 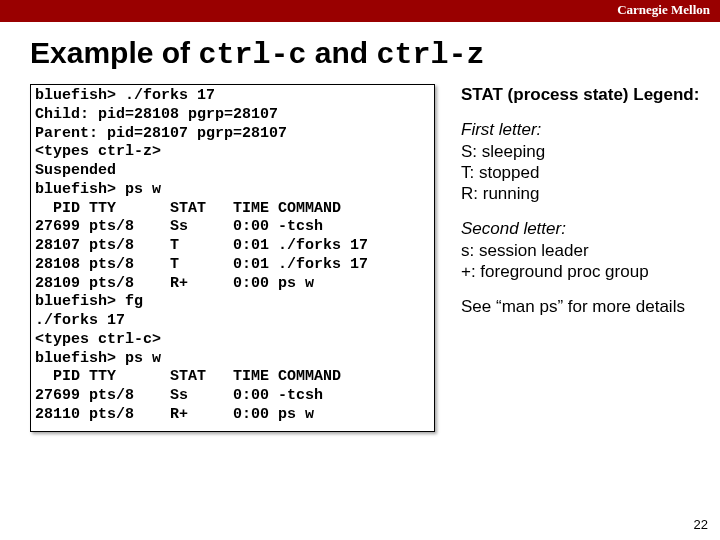 What do you see at coordinates (580, 250) in the screenshot?
I see `legend-second-letter: Second letter: s: session leader +: fore…` at bounding box center [580, 250].